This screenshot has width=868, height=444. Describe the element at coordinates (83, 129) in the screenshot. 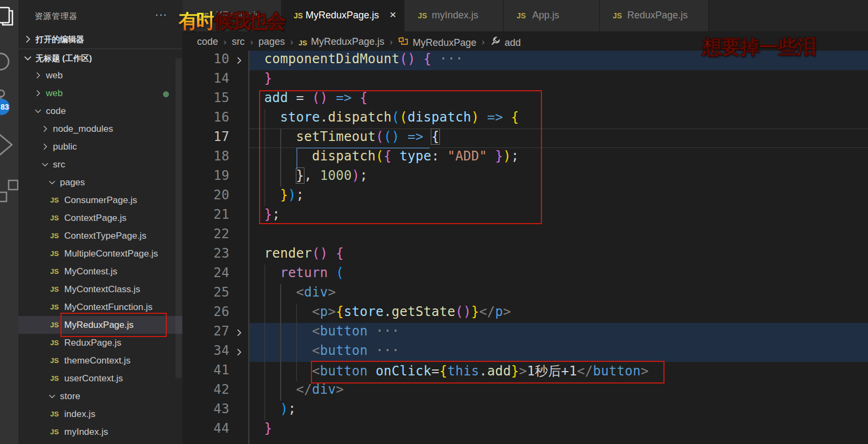

I see `folder-label: node_modules` at that location.